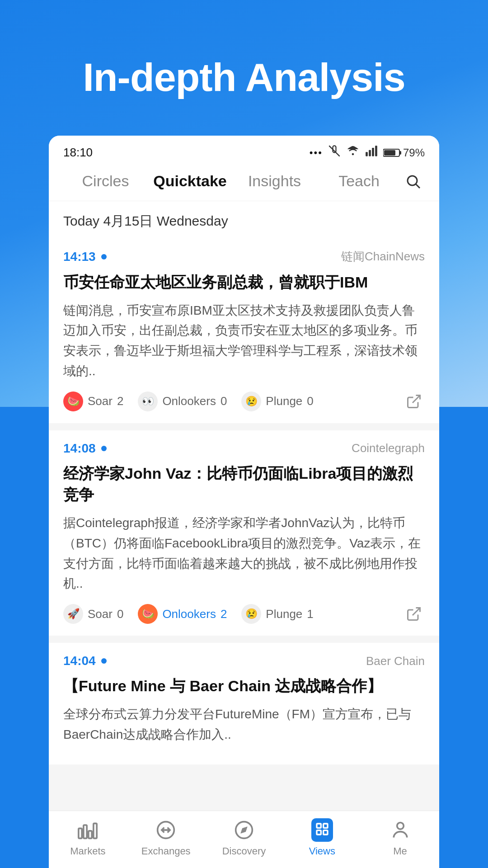 Image resolution: width=488 pixels, height=868 pixels. What do you see at coordinates (244, 830) in the screenshot?
I see `discovery-icon` at bounding box center [244, 830].